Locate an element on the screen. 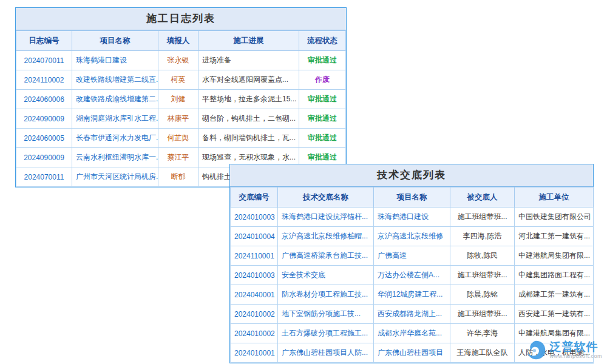 This screenshot has width=607, height=364. table-row: 2024070011珠海鹤港口建设张永银进场准备审批通过 is located at coordinates (181, 61).